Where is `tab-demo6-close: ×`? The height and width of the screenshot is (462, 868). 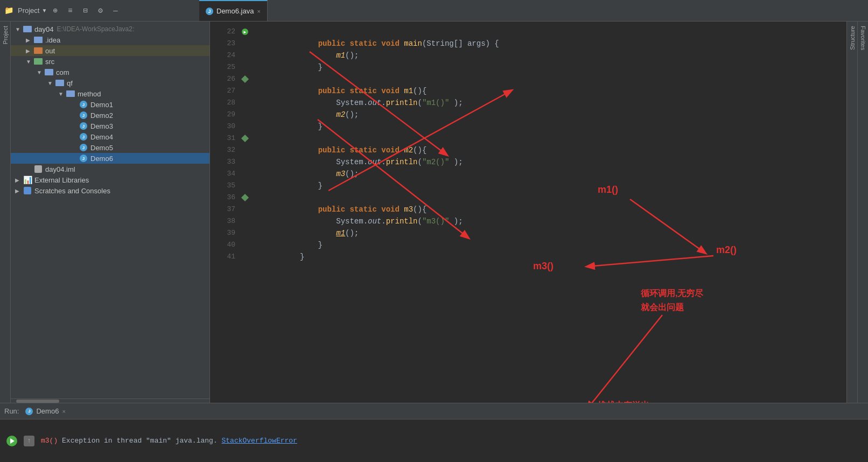
tab-demo6-close: × is located at coordinates (258, 11).